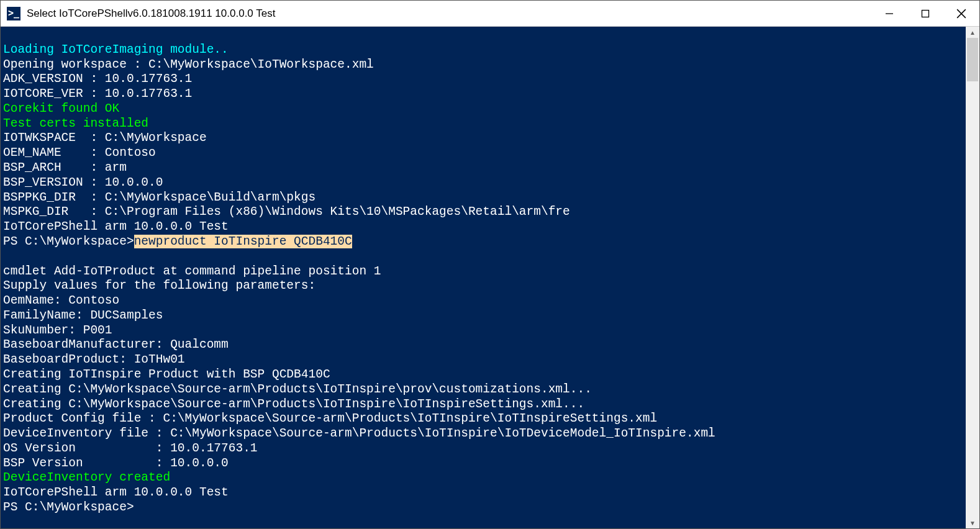 The height and width of the screenshot is (529, 980). Describe the element at coordinates (105, 138) in the screenshot. I see `output-line: IOTWKSPACE : C:\MyWorkspace` at that location.